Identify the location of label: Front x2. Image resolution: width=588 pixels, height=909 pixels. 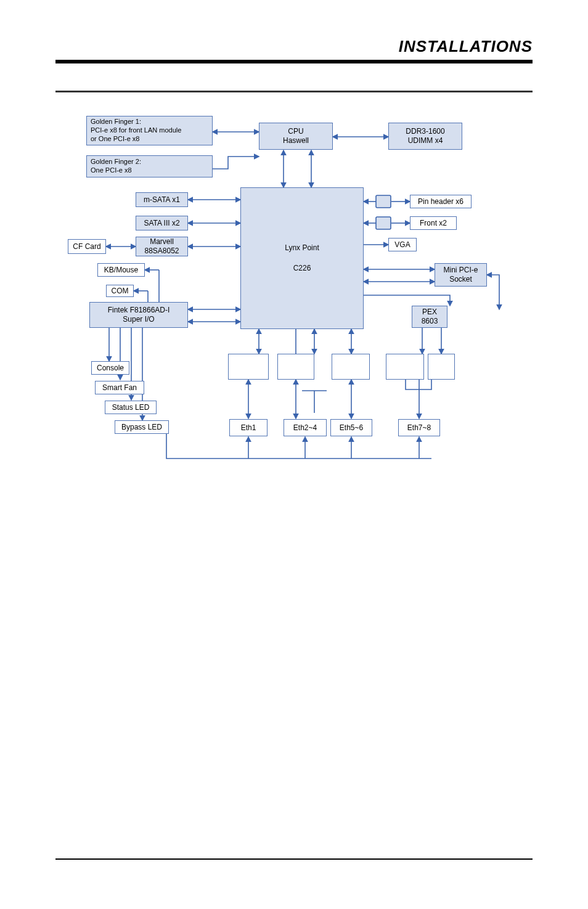
(433, 223).